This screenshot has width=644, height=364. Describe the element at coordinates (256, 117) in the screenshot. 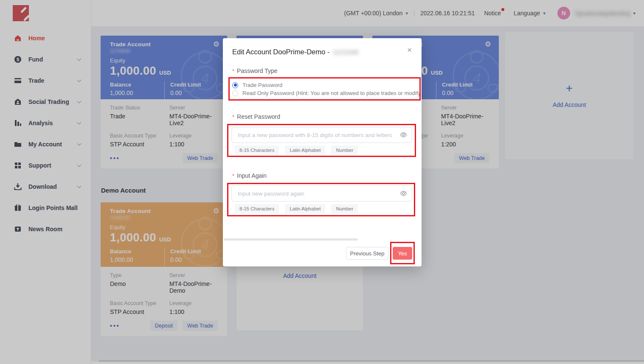

I see `reset-password-label: *Reset Password` at that location.